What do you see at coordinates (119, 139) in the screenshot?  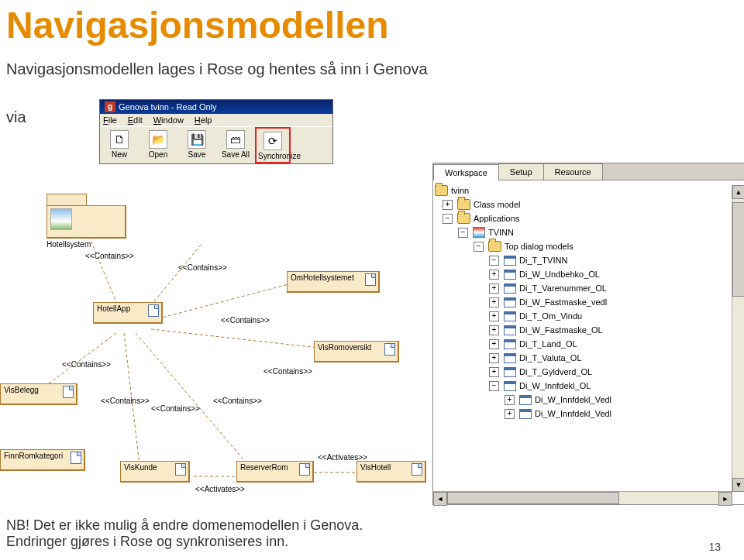 I see `new-icon: 🗋` at bounding box center [119, 139].